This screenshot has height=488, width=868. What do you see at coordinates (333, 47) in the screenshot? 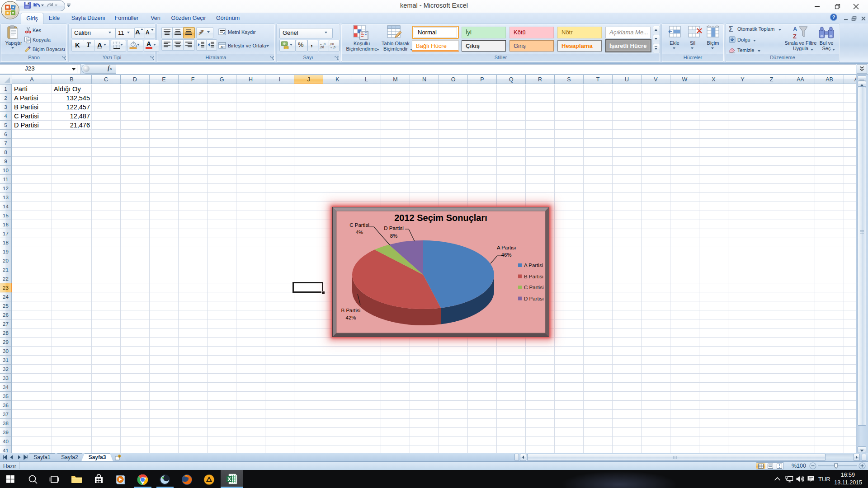
I see `svg-text: →,0` at bounding box center [333, 47].